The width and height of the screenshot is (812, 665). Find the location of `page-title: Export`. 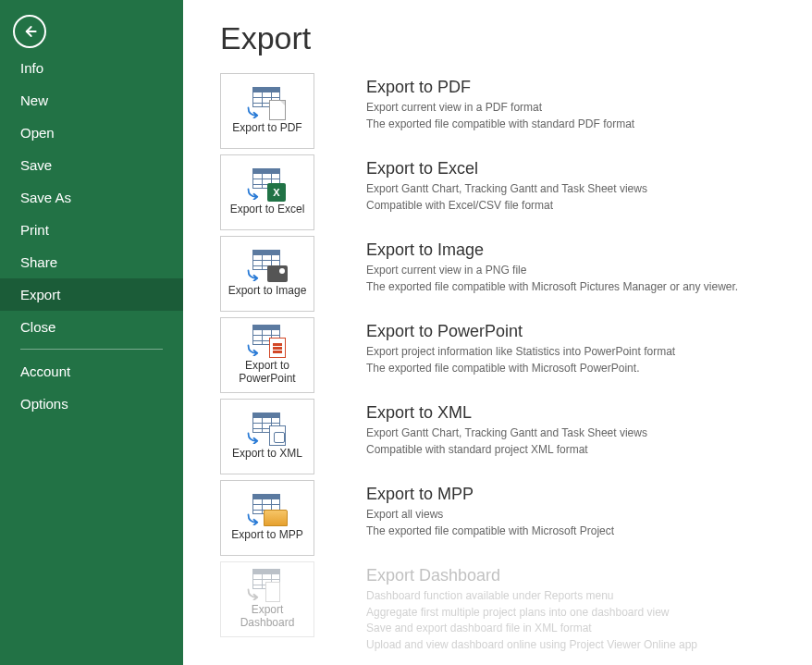

page-title: Export is located at coordinates (502, 39).